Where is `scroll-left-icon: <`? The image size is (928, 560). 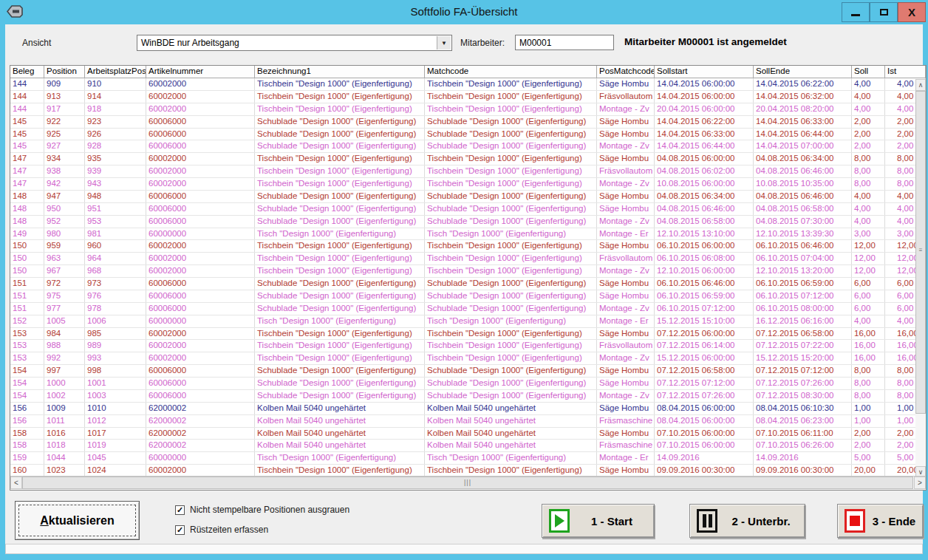 scroll-left-icon: < is located at coordinates (16, 483).